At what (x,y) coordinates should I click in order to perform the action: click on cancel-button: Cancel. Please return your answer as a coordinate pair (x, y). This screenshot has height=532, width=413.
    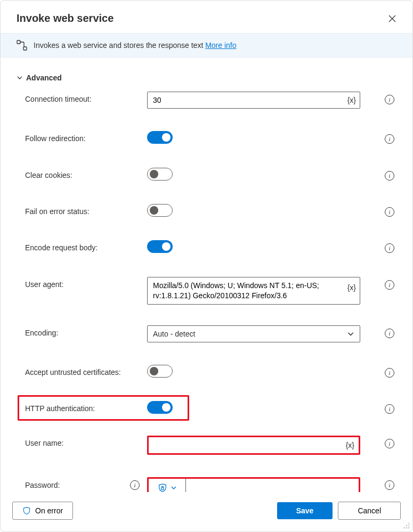
    Looking at the image, I should click on (369, 511).